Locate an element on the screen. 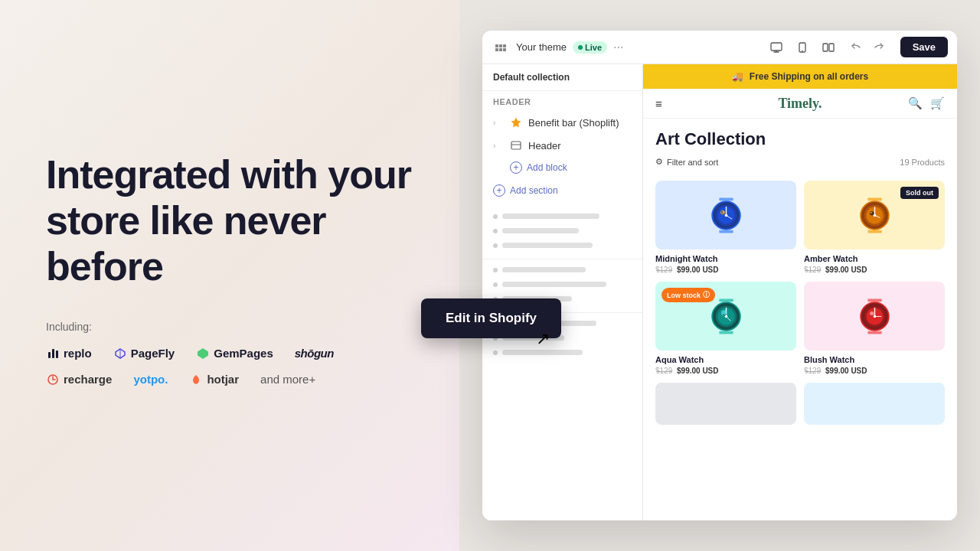  amber-watch-price: $129 $99.00 USD is located at coordinates (874, 269).